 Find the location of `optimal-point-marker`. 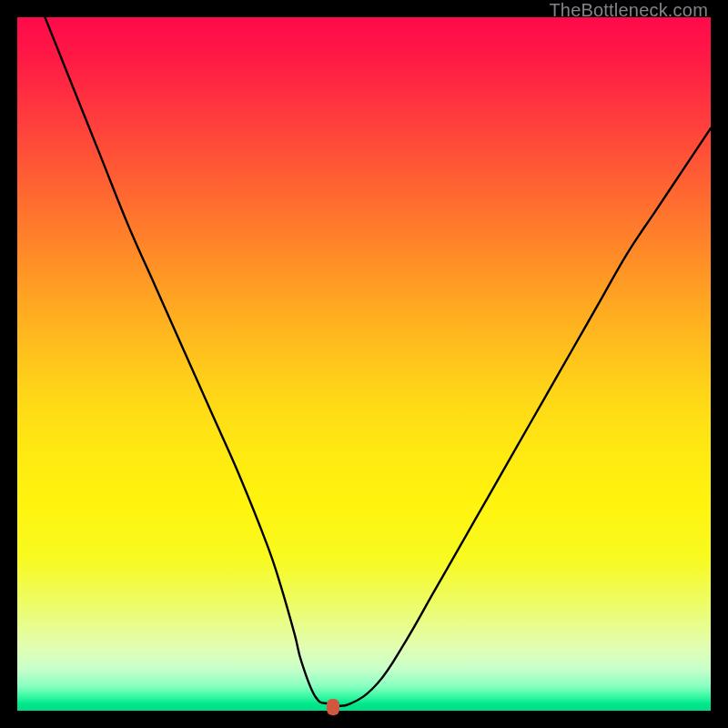

optimal-point-marker is located at coordinates (333, 707).